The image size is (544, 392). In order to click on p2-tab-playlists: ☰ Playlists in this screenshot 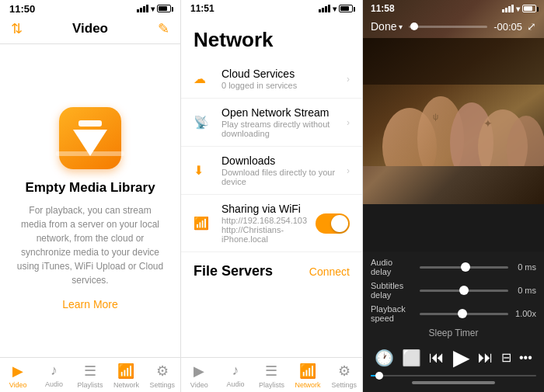, I will do `click(272, 376)`.